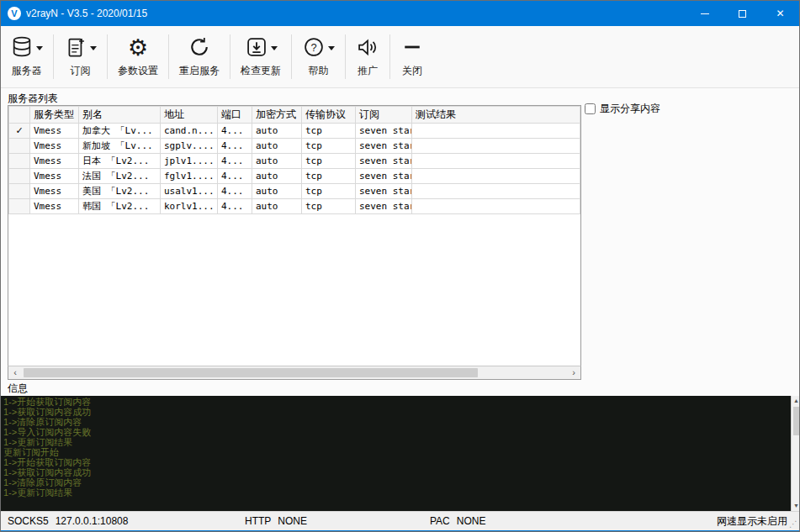  What do you see at coordinates (329, 115) in the screenshot?
I see `col-transport: 传输协议` at bounding box center [329, 115].